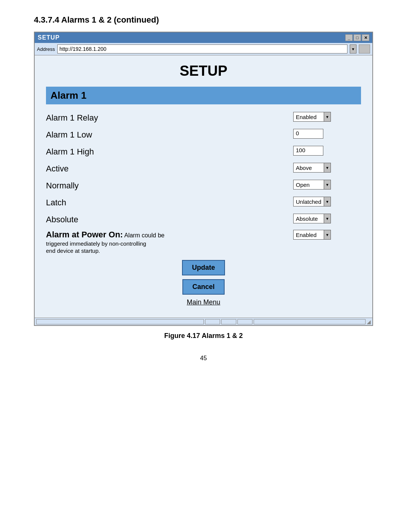 The image size is (407, 532). Describe the element at coordinates (308, 134) in the screenshot. I see `input-alarm1-low: 0` at that location.